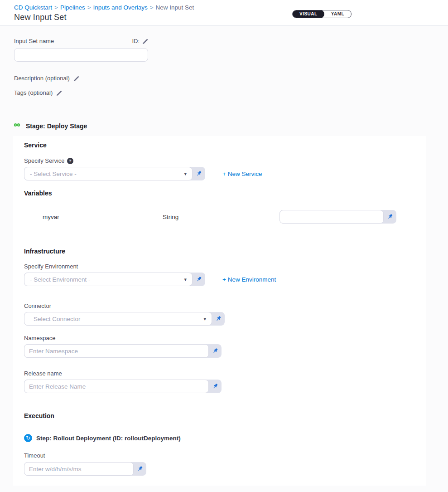  Describe the element at coordinates (115, 279) in the screenshot. I see `environment-select-group: - Select Environment - ▾` at that location.